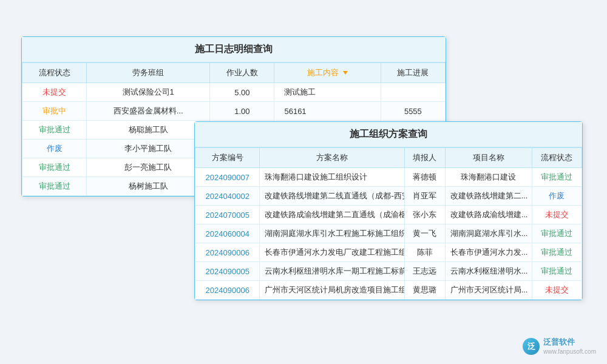 This screenshot has width=607, height=364. What do you see at coordinates (148, 167) in the screenshot?
I see `group-cell: 彭一亮施工队` at bounding box center [148, 167].